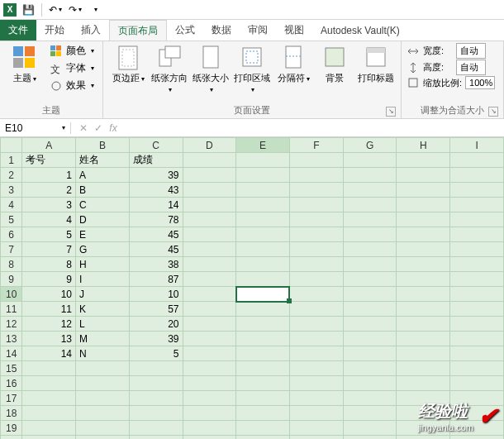 The height and width of the screenshot is (439, 504). What do you see at coordinates (155, 428) in the screenshot?
I see `cell-C19` at bounding box center [155, 428].